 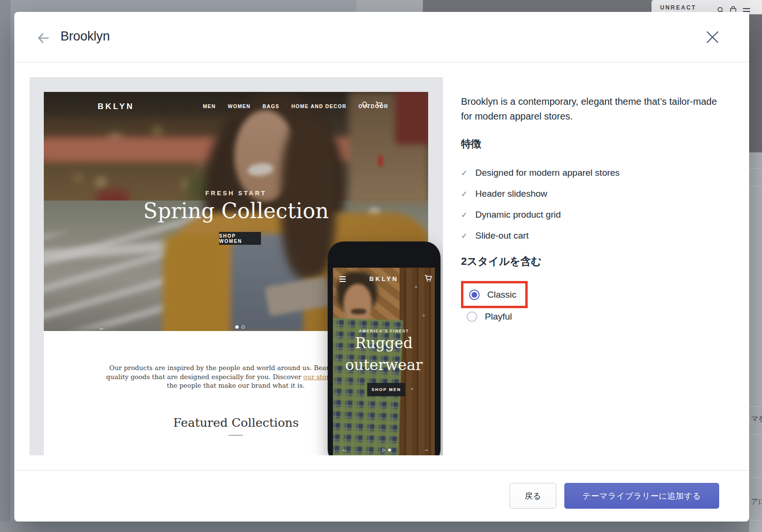 What do you see at coordinates (590, 236) in the screenshot?
I see `feature-item: Slide-out cart` at bounding box center [590, 236].